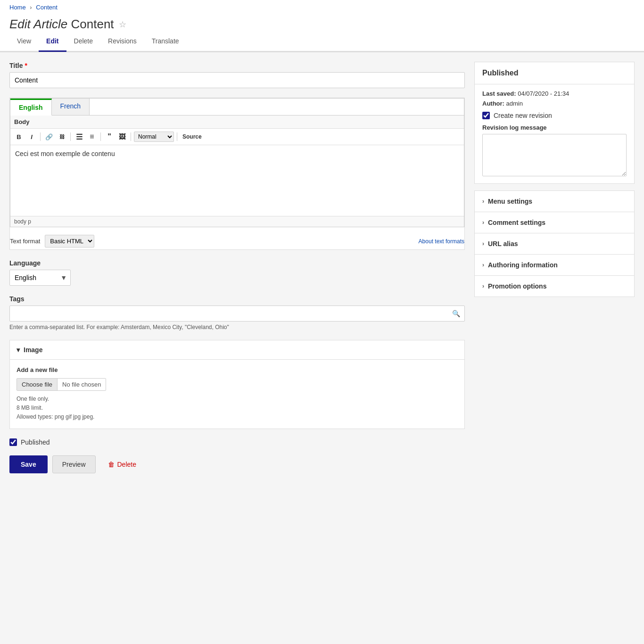  Describe the element at coordinates (237, 80) in the screenshot. I see `title-input` at that location.